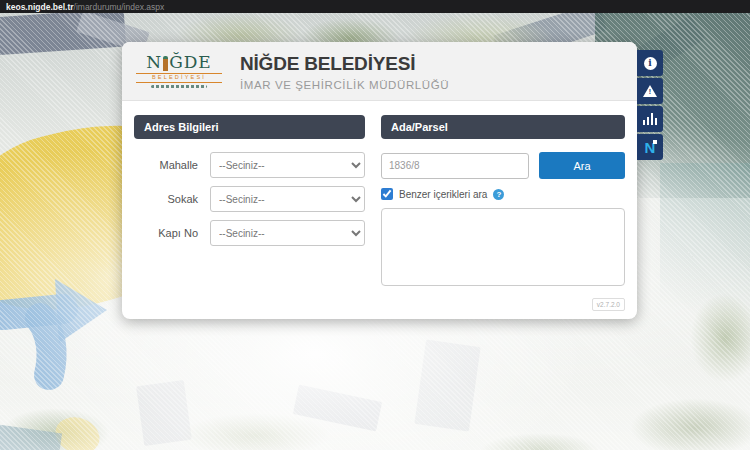 This screenshot has width=750, height=450. What do you see at coordinates (650, 119) in the screenshot?
I see `bar-chart-icon` at bounding box center [650, 119].